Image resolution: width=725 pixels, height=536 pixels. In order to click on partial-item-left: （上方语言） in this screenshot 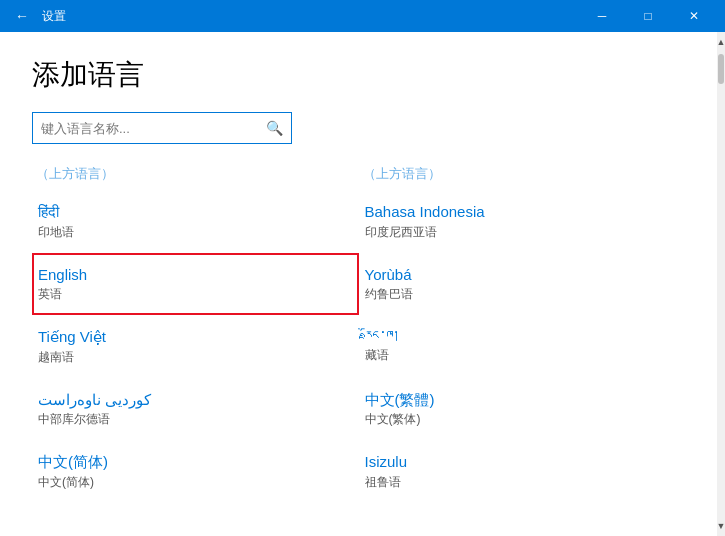, I will do `click(196, 176)`.